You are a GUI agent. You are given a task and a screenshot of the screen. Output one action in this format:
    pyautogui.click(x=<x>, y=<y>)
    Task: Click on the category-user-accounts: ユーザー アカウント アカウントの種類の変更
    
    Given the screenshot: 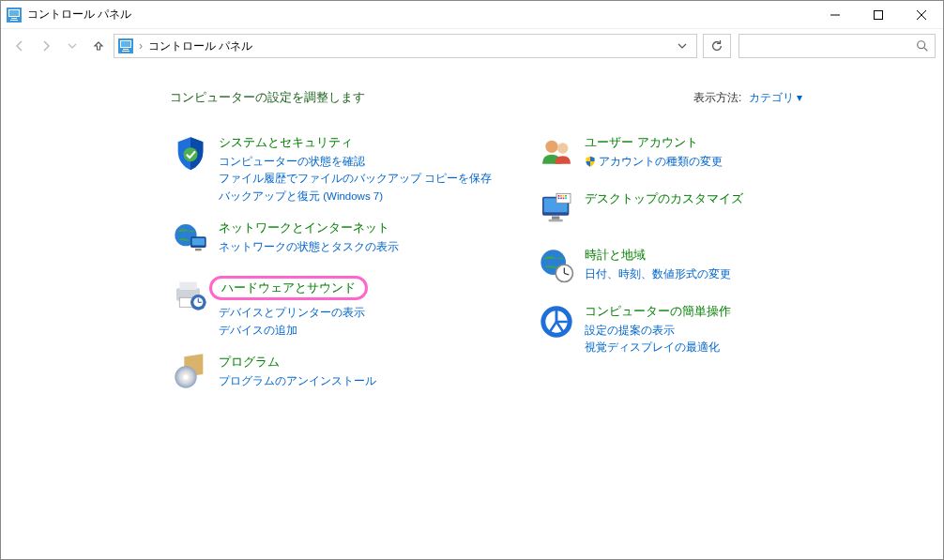 What is the action you would take?
    pyautogui.click(x=700, y=155)
    